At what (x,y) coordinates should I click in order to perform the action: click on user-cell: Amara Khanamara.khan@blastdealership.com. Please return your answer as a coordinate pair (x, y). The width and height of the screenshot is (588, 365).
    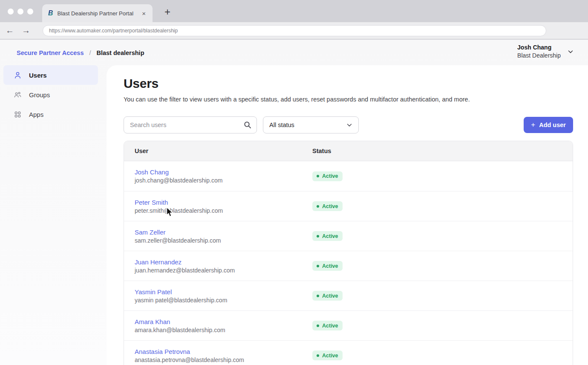
    Looking at the image, I should click on (218, 326).